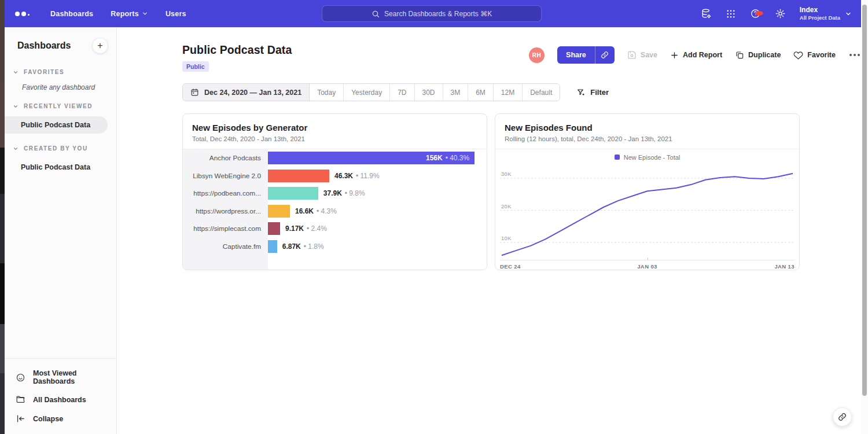 The width and height of the screenshot is (868, 434). Describe the element at coordinates (60, 72) in the screenshot. I see `section-favorites-toggle: FAVORITES` at that location.